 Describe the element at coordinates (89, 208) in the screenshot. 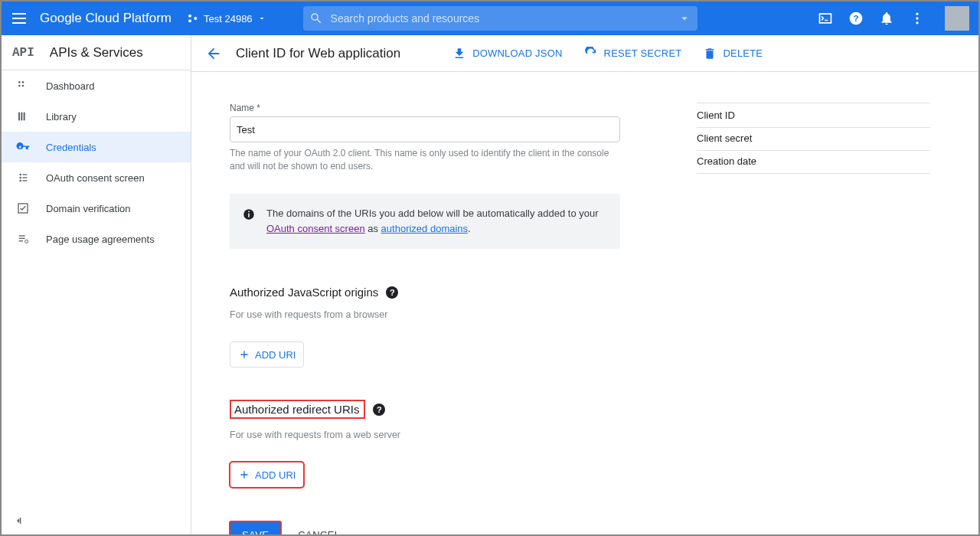

I see `sidebar-item-label: Domain verification` at that location.